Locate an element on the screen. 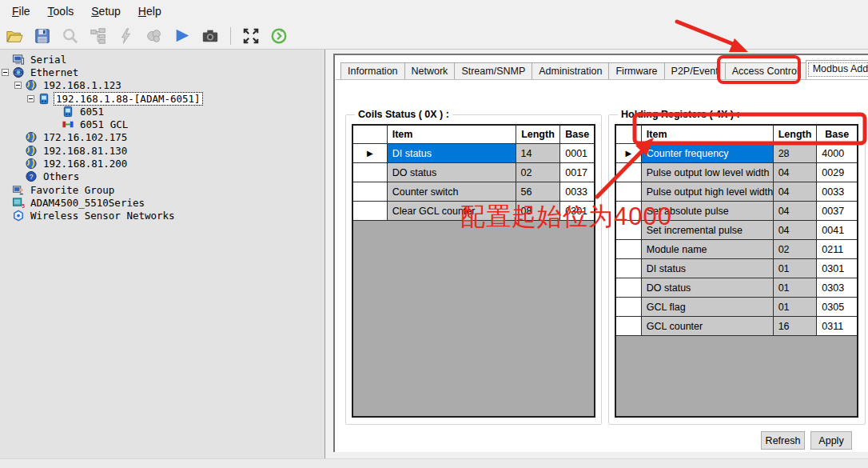  tab-p2p-event: P2P/Event is located at coordinates (695, 70).